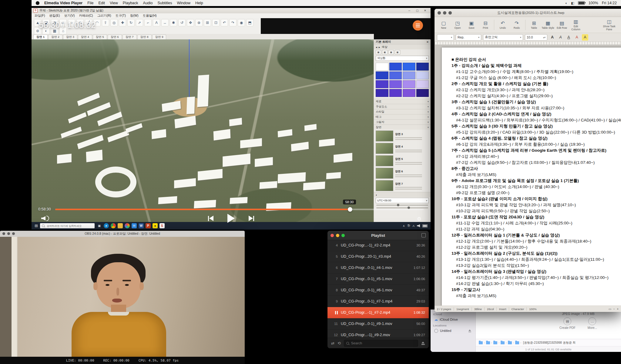  Describe the element at coordinates (216, 23) in the screenshot. I see `zoom-extents-icon: ⊡` at that location.